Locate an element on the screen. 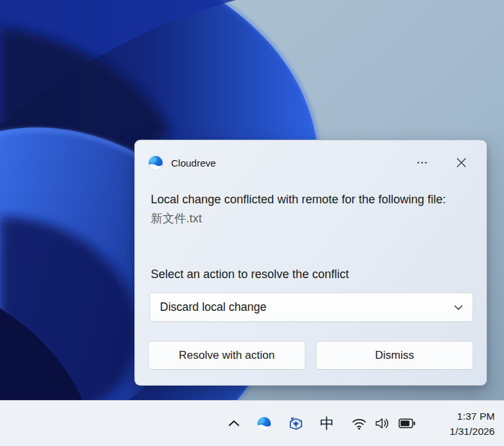  taskbar-clock: 1:37 PM 1/31/2026 is located at coordinates (460, 424).